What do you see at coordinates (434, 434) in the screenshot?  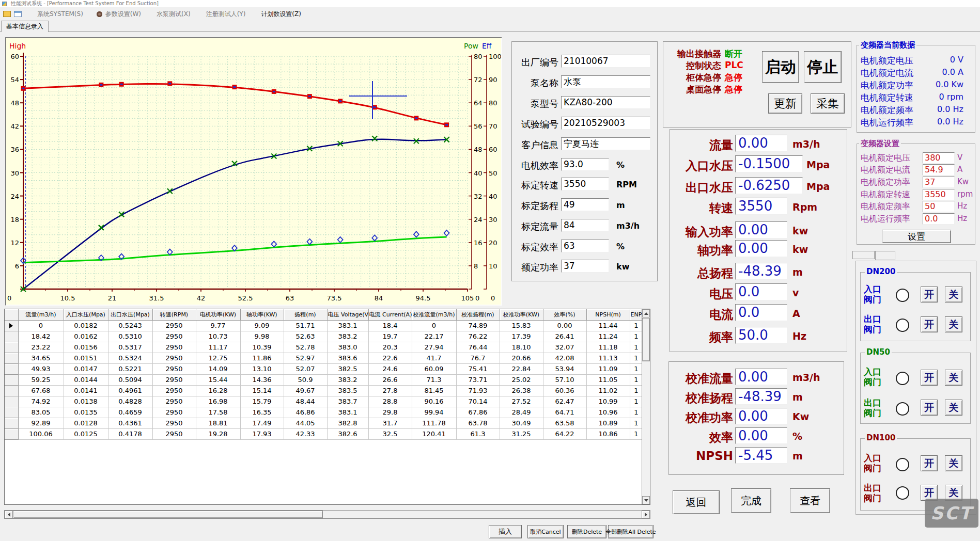 I see `table-cell: 120.41` at bounding box center [434, 434].